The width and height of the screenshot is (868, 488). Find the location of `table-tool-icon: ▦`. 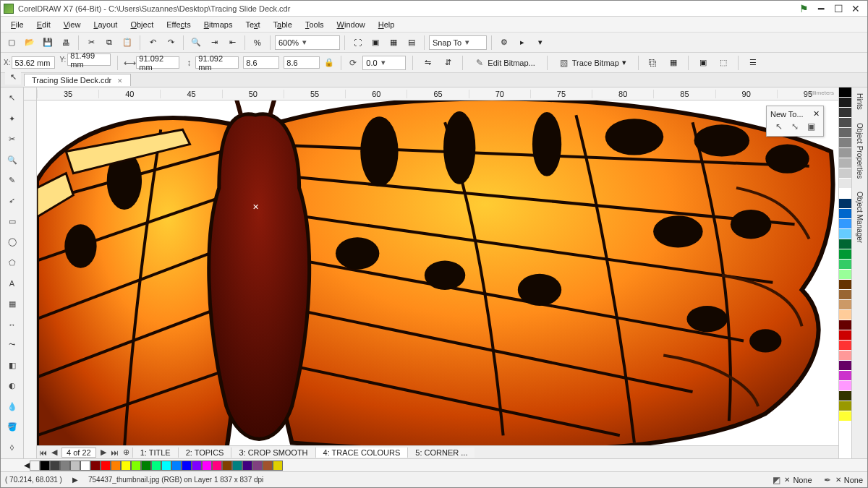

table-tool-icon: ▦ is located at coordinates (12, 304).